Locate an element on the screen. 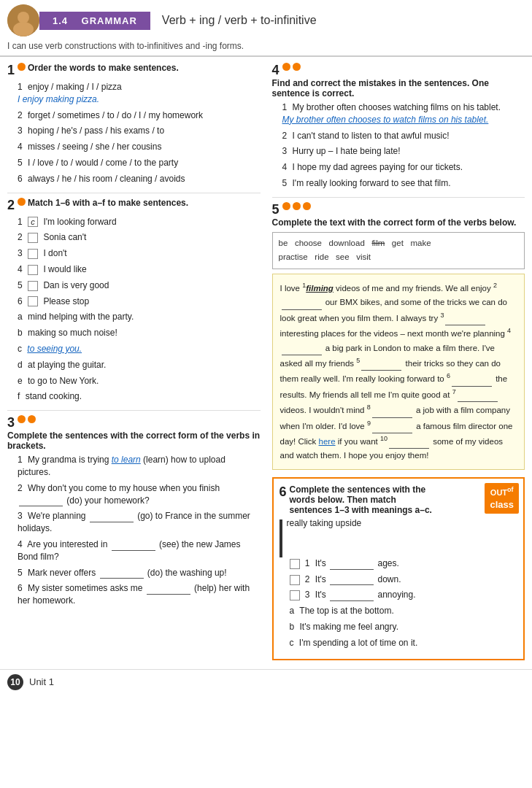  list-item: 3 I don't is located at coordinates (139, 254).